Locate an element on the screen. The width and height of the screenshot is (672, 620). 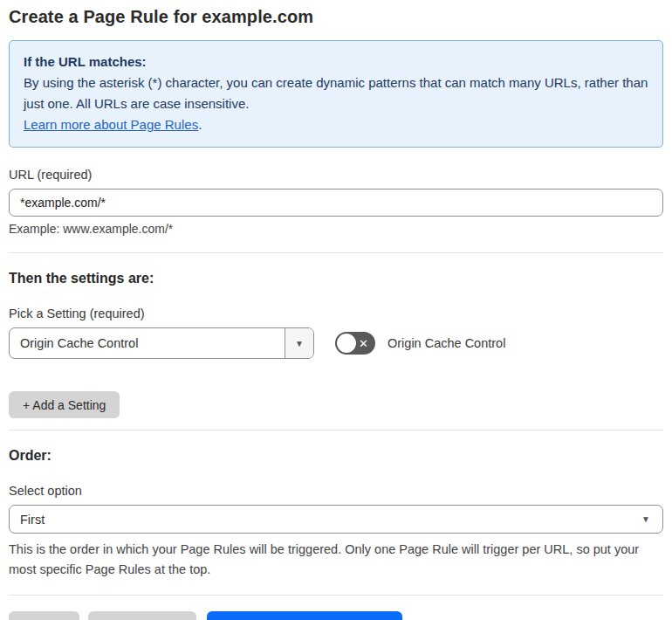
url-example-text: Example: www.example.com/* is located at coordinates (336, 229).